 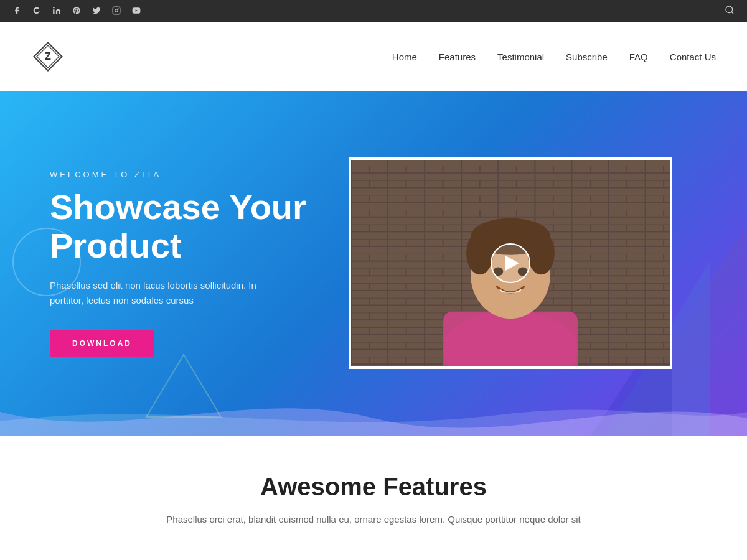 What do you see at coordinates (730, 11) in the screenshot?
I see `search-icon` at bounding box center [730, 11].